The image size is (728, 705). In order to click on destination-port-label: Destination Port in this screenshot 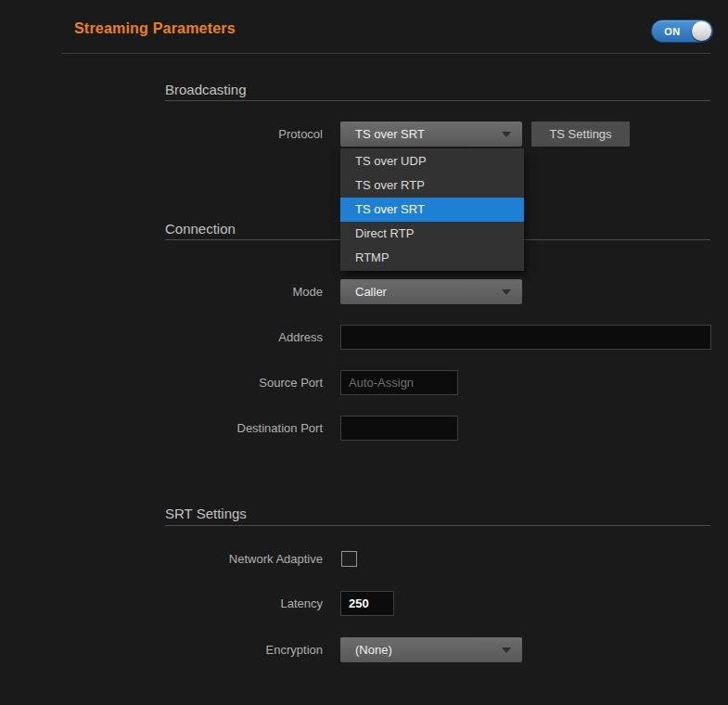, I will do `click(244, 429)`.